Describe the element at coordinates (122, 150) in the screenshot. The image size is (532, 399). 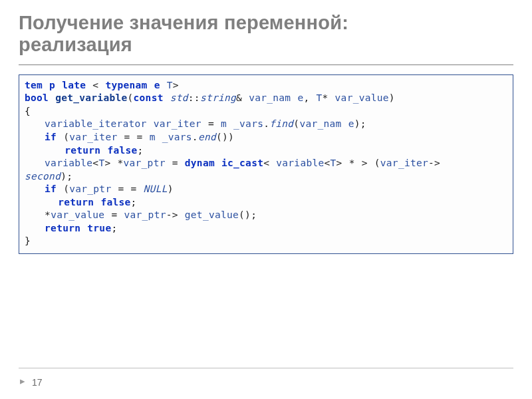
I see `lit-false1: false` at that location.